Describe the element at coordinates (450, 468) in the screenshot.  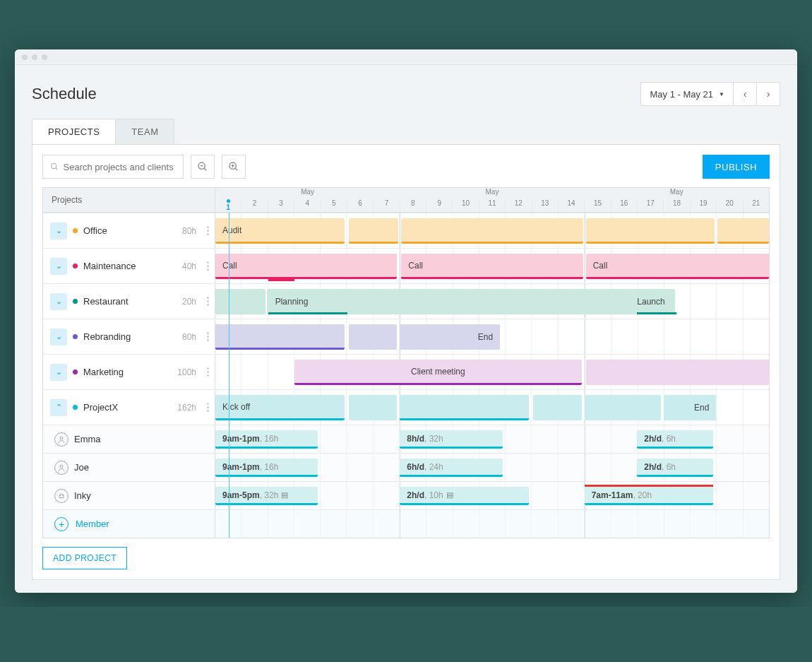
I see `assignment-bar: 6h/d, 24h` at that location.